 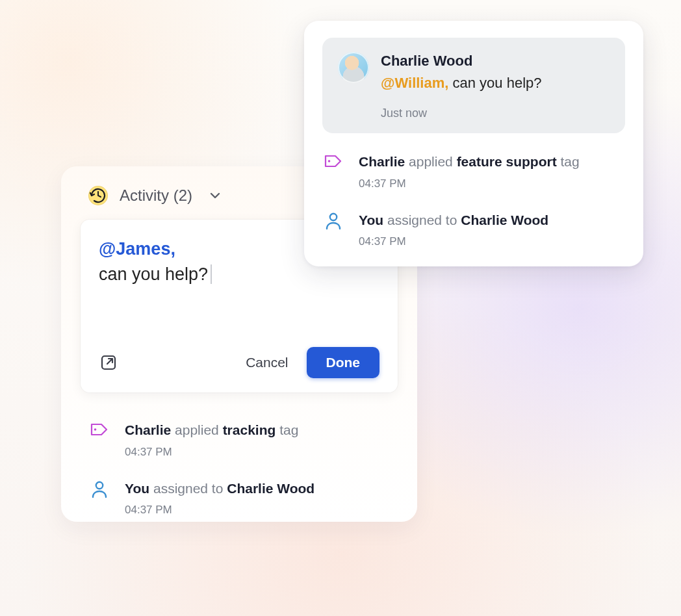 I want to click on mention: @James,, so click(x=137, y=249).